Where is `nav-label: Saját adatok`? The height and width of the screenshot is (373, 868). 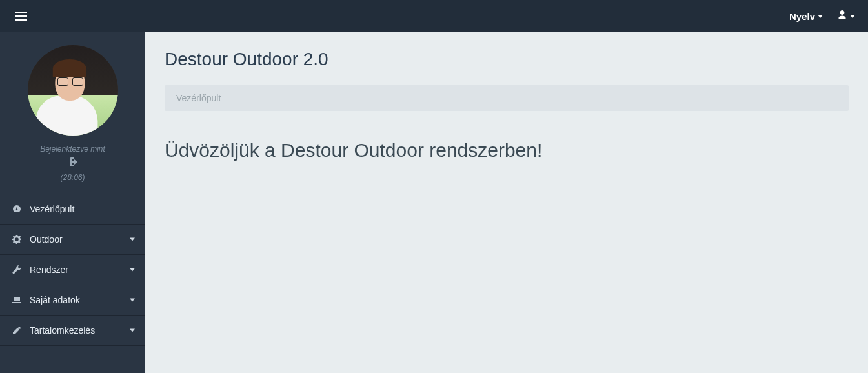
nav-label: Saját adatok is located at coordinates (55, 300).